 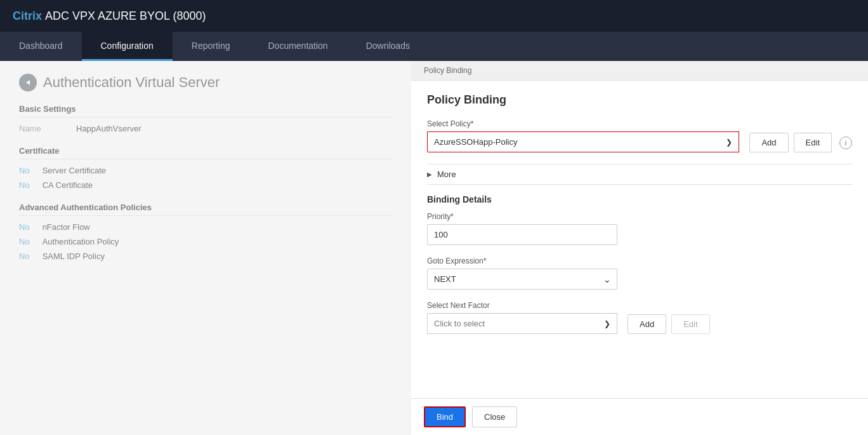 What do you see at coordinates (522, 279) in the screenshot?
I see `goto-expr-select-wrapper: NEXT END USE_INVOCATION_RESULT ⌄` at bounding box center [522, 279].